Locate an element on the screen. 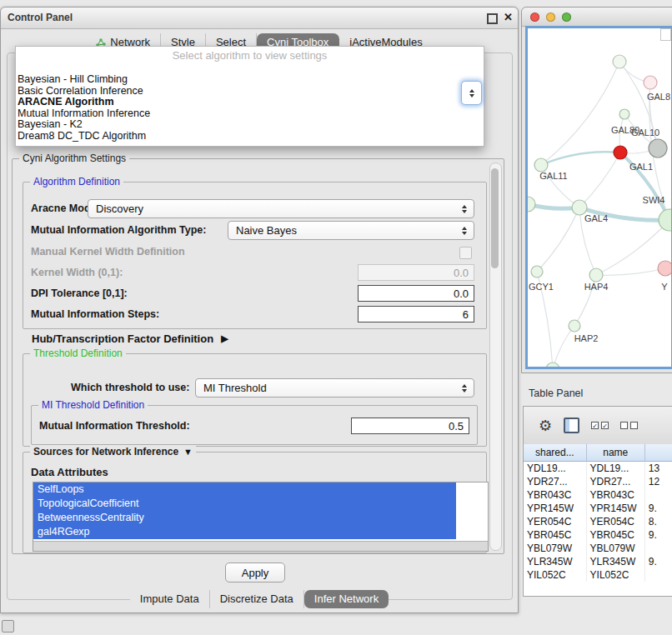 This screenshot has height=635, width=672. node-table: shared...nameYDL19...YDL19...13YDR27...Y… is located at coordinates (598, 520).